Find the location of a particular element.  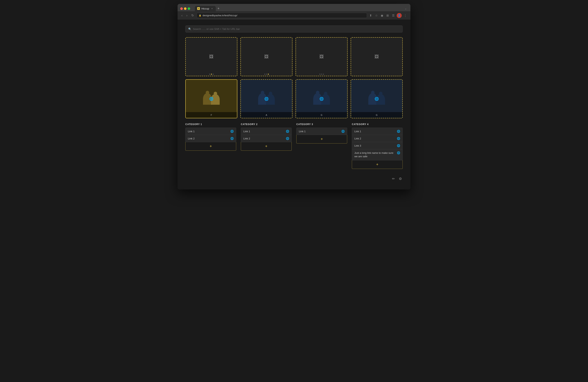

active-tab: H Hiccup × is located at coordinates (205, 9).